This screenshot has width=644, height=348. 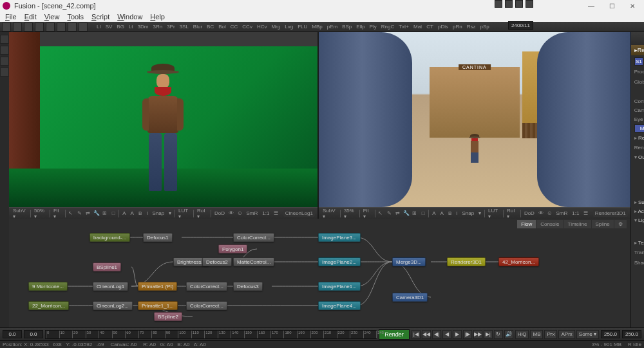 What do you see at coordinates (234, 27) in the screenshot?
I see `tool-CC: CC` at bounding box center [234, 27].